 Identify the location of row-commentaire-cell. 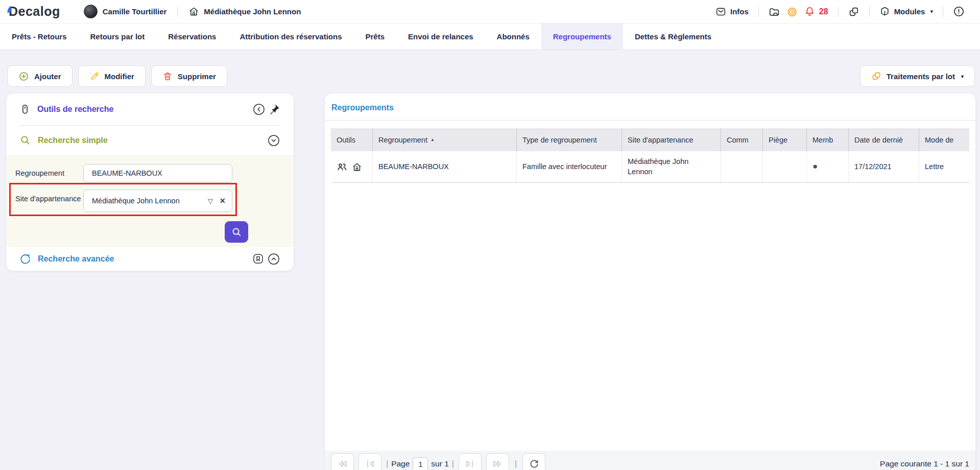
(742, 167).